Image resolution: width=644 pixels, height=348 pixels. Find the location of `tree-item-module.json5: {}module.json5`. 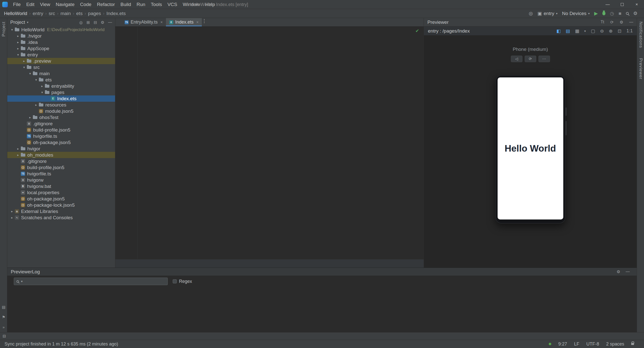

tree-item-module.json5: {}module.json5 is located at coordinates (61, 111).